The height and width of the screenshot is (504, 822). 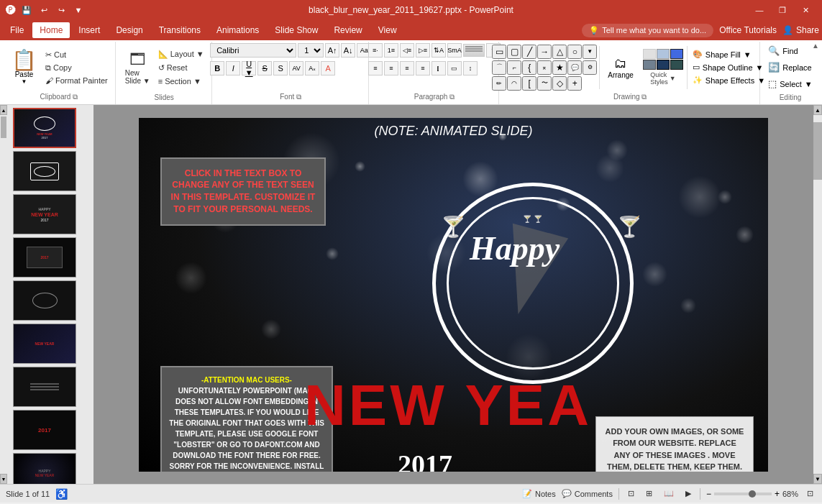 What do you see at coordinates (76, 81) in the screenshot?
I see `format-painter-button: 🖌 Format Painter` at bounding box center [76, 81].